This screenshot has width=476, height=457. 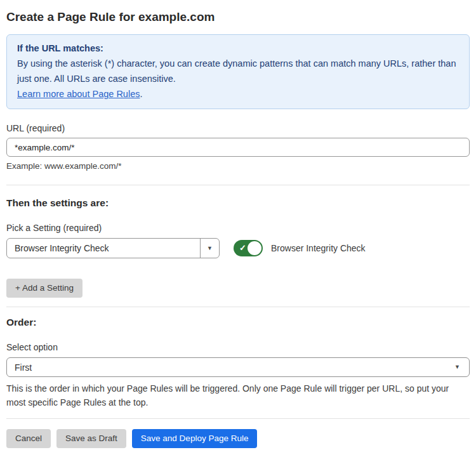 I want to click on page-title: Create a Page Rule for example.com, so click(x=238, y=17).